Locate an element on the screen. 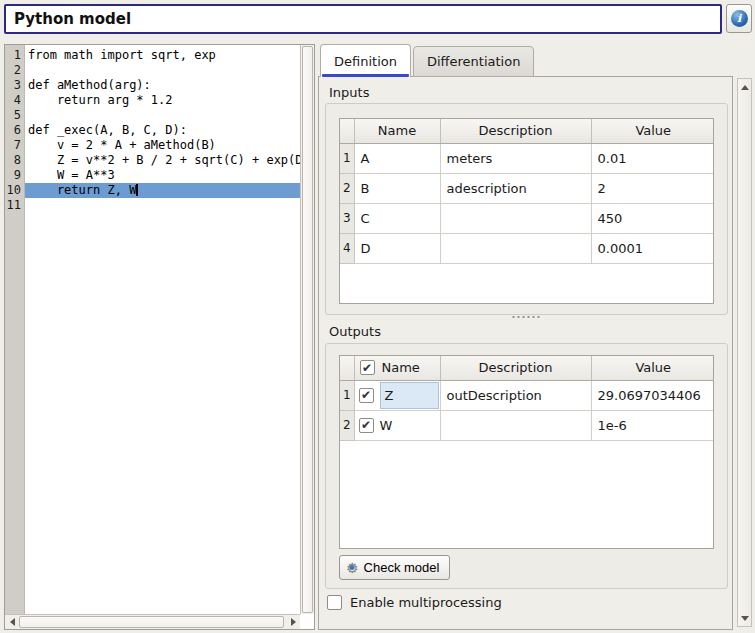 The height and width of the screenshot is (633, 755). table-row: 4D0.0001 is located at coordinates (527, 248).